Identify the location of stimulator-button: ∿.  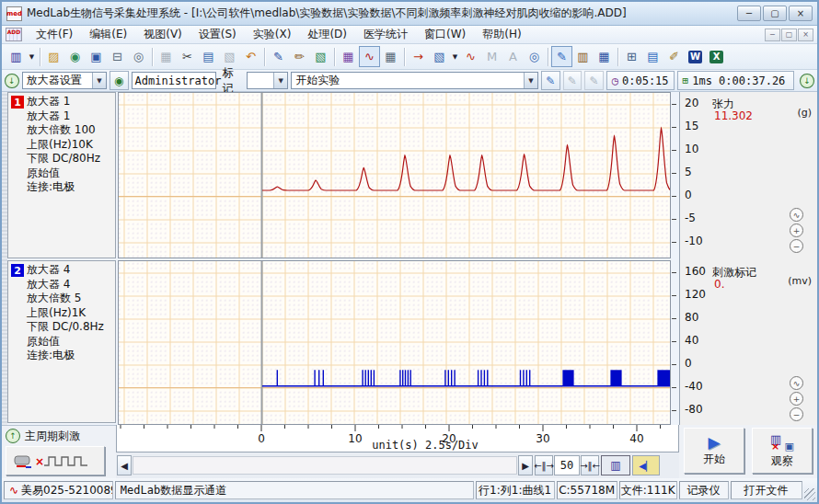
(471, 57).